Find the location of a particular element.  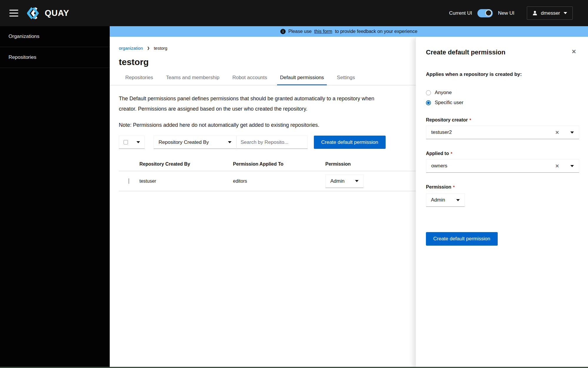

sidebar-item-label: Organizations is located at coordinates (24, 36).